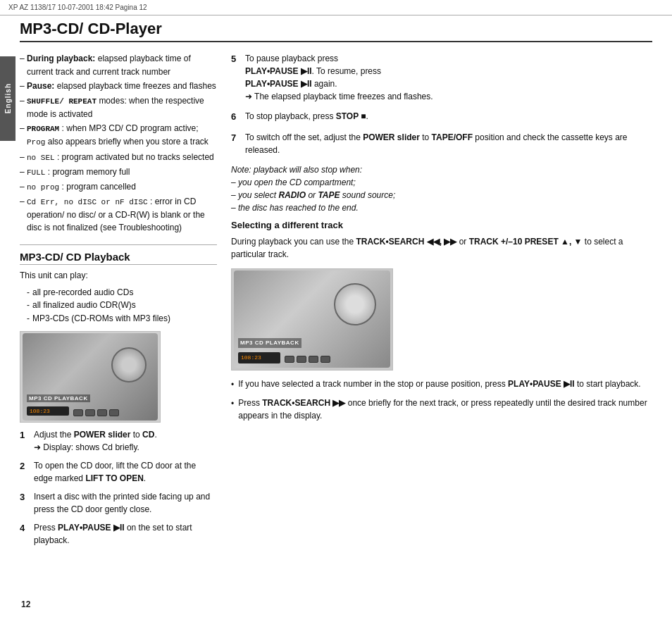 The height and width of the screenshot is (622, 672). Describe the element at coordinates (48, 411) in the screenshot. I see `cd-display: 108:23` at that location.